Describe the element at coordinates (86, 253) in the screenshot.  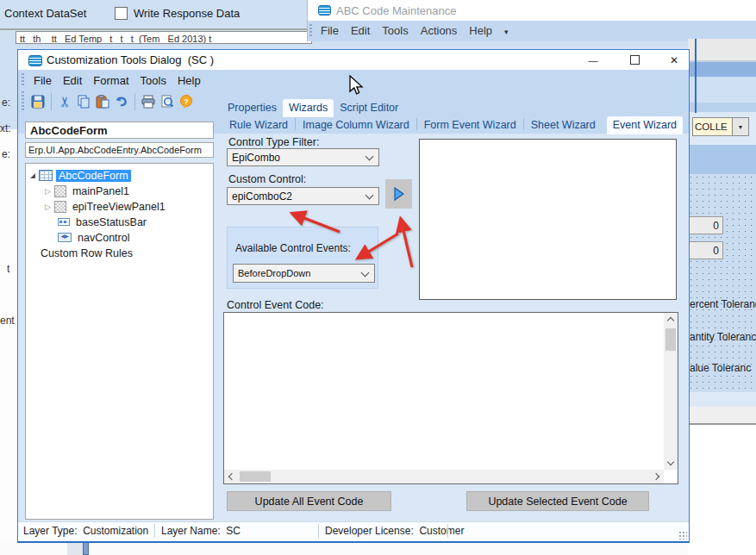
I see `tree-item-custom-row-rules: Custom Row Rules` at that location.